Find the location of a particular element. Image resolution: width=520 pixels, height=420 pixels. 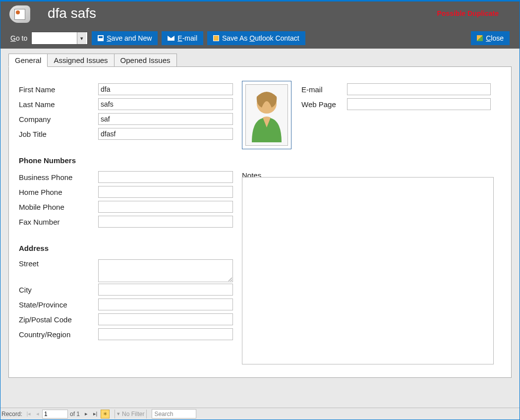

goto-select is located at coordinates (59, 38).